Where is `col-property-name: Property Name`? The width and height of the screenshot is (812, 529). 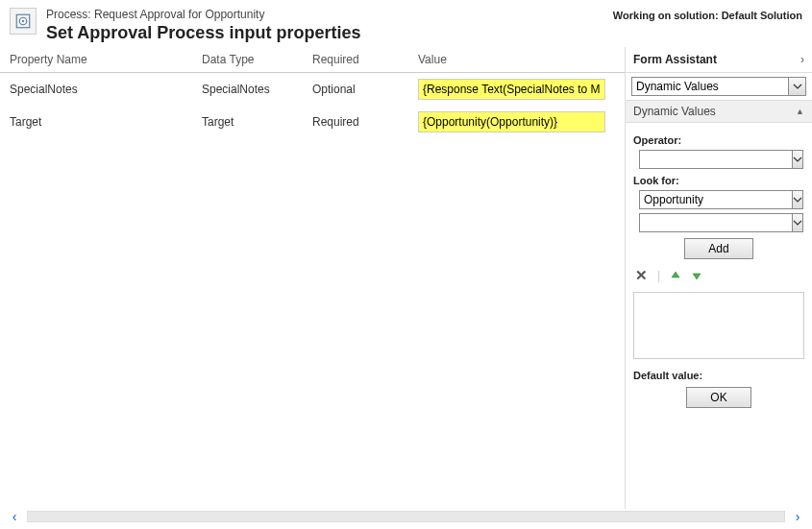
col-property-name: Property Name is located at coordinates (96, 60).